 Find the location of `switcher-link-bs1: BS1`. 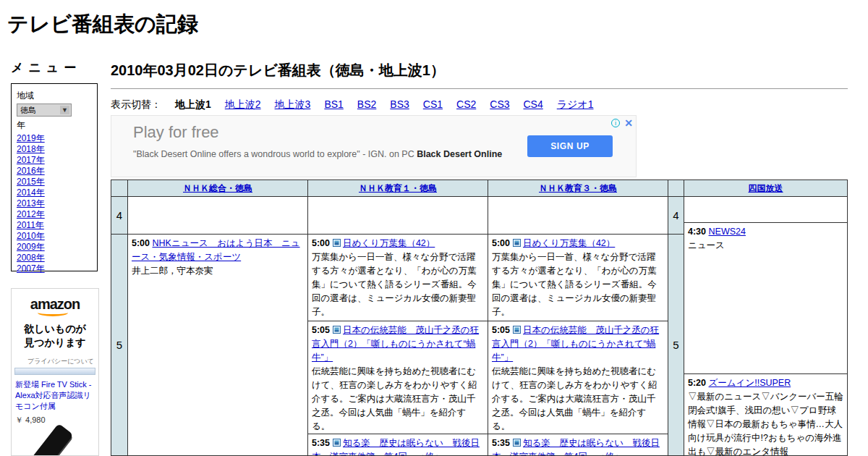

switcher-link-bs1: BS1 is located at coordinates (333, 104).